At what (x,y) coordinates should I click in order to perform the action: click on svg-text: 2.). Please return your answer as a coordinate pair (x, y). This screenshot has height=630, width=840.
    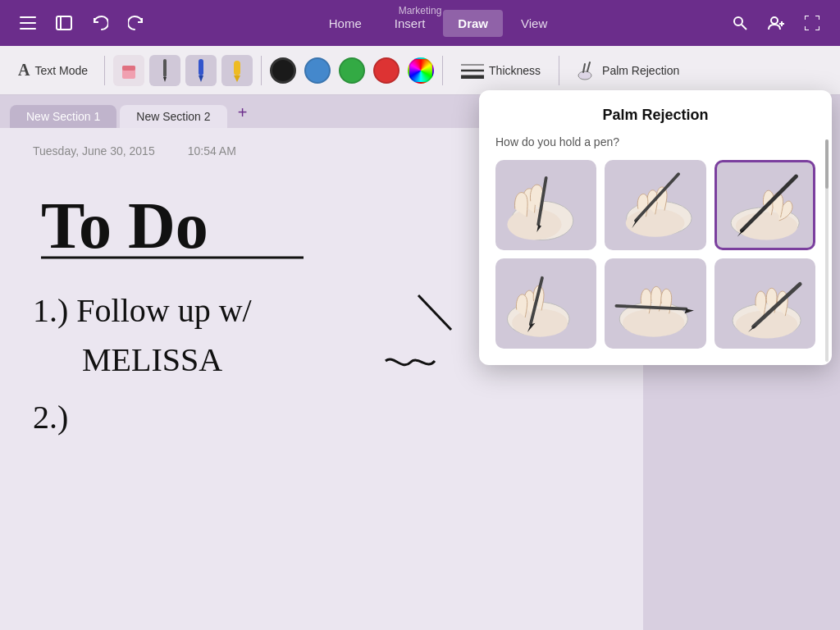
    Looking at the image, I should click on (51, 417).